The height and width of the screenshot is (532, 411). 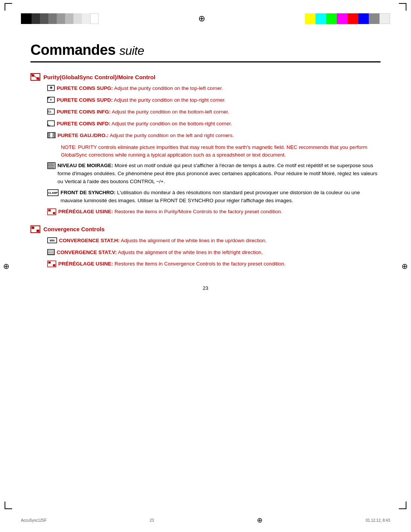 I want to click on item-moirage-icon, so click(x=51, y=167).